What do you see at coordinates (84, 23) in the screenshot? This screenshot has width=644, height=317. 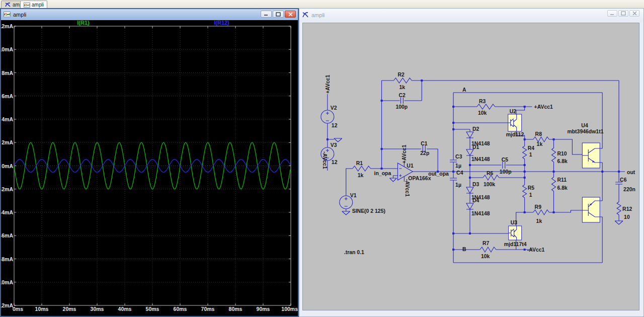 I see `legend-I(R1): I(R1)` at bounding box center [84, 23].